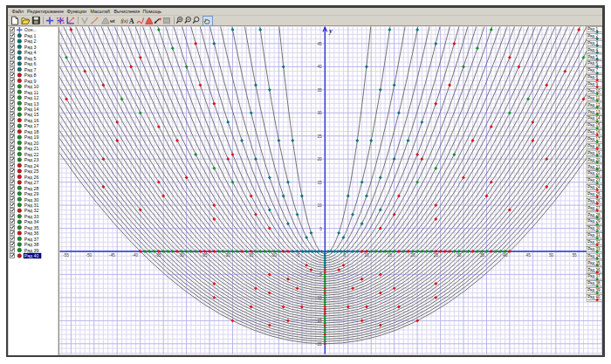  I want to click on svg-text: -40, so click(134, 255).